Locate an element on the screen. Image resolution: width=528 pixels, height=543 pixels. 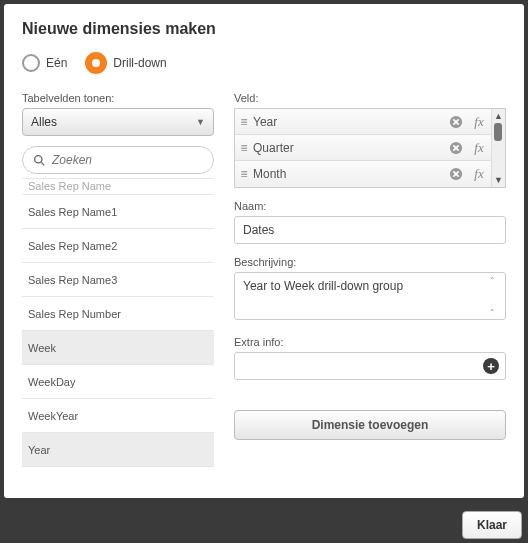
extra-label: Extra info: is located at coordinates (370, 342).